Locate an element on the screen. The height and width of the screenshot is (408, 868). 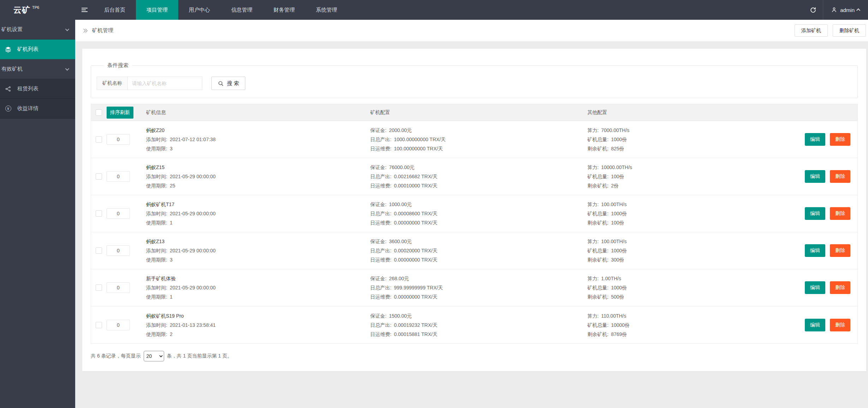
select-all-checkbox is located at coordinates (99, 113).